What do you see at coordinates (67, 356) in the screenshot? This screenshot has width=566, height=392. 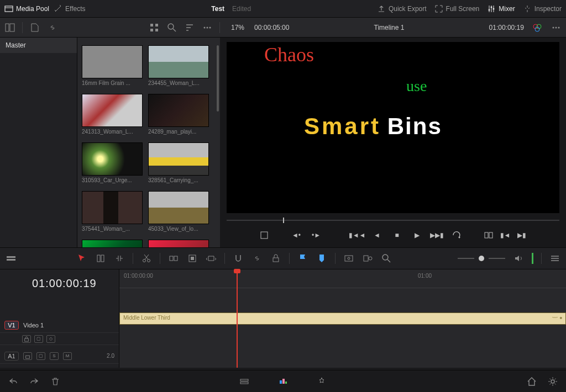 I see `mute-button: M` at bounding box center [67, 356].